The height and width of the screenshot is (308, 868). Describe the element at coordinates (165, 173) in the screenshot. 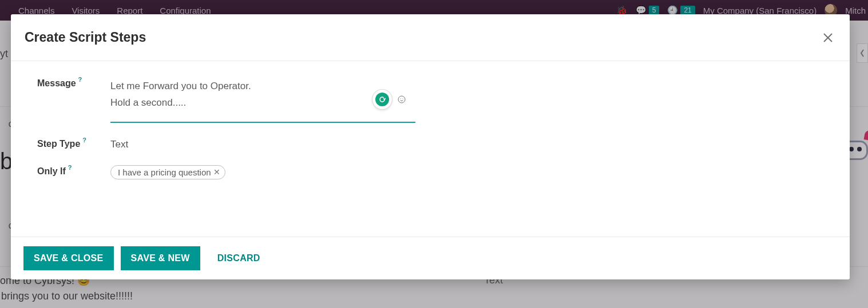

I see `only-if-tag-label: I have a pricing question` at that location.